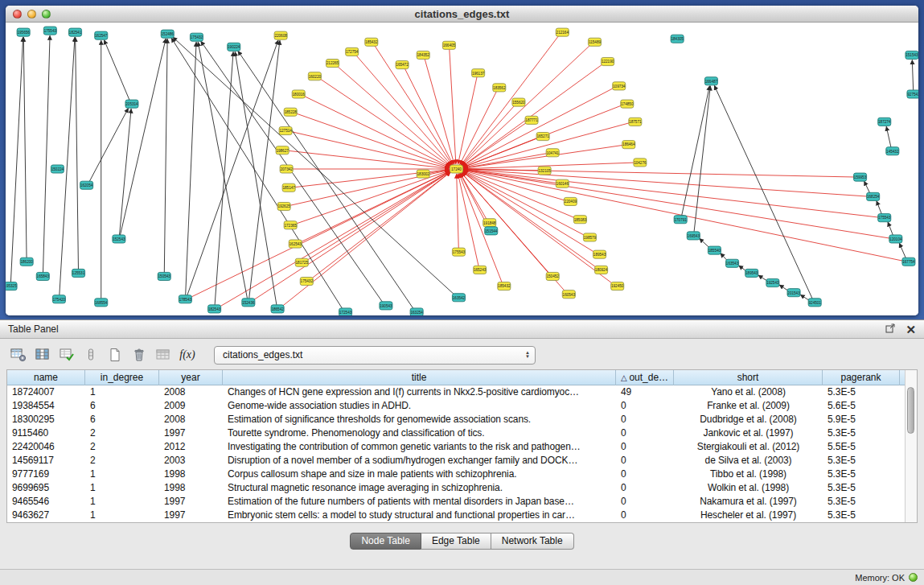 Image resolution: width=924 pixels, height=585 pixels. I want to click on table-vertical-scrollbar, so click(910, 446).